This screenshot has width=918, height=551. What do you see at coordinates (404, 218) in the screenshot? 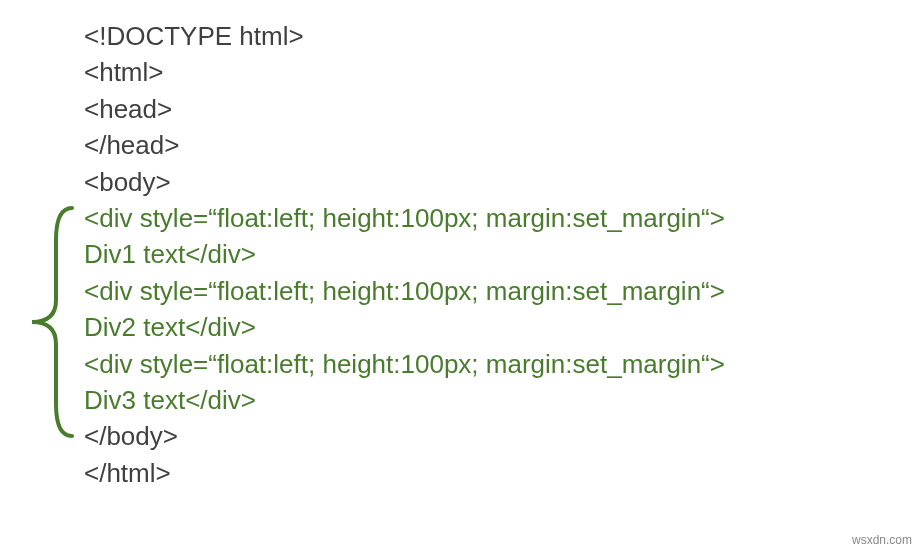
I see `code-line-div1-open: <div style=“float:left; height:100px; ma…` at bounding box center [404, 218].